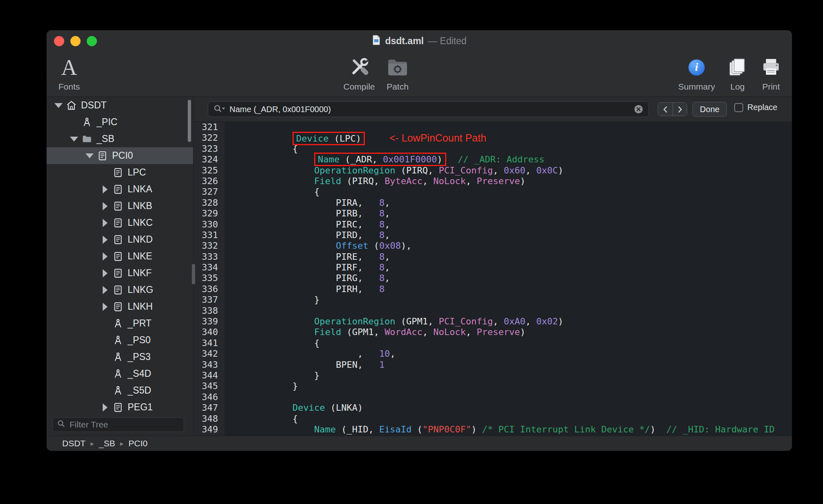 The height and width of the screenshot is (504, 823). I want to click on code-line: 323 {, so click(492, 149).